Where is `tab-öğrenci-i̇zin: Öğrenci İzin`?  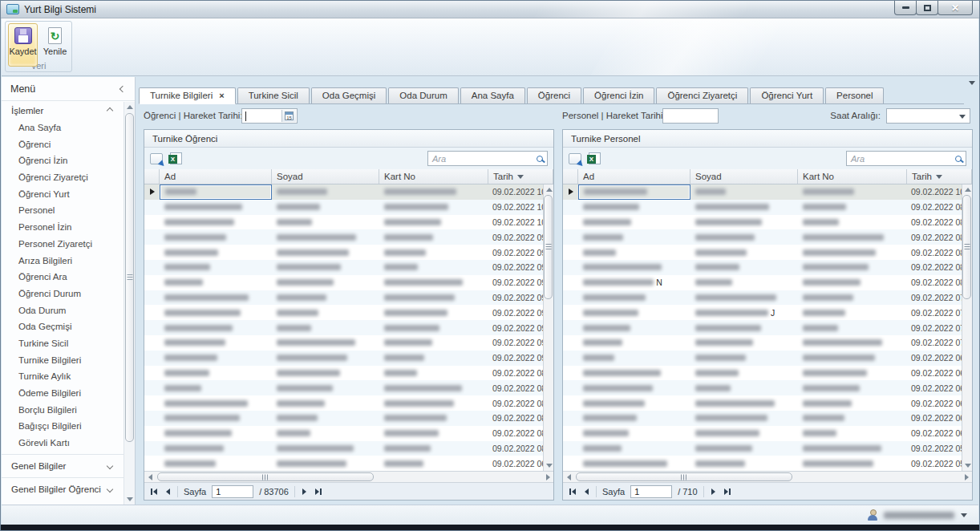 tab-öğrenci-i̇zin: Öğrenci İzin is located at coordinates (619, 95).